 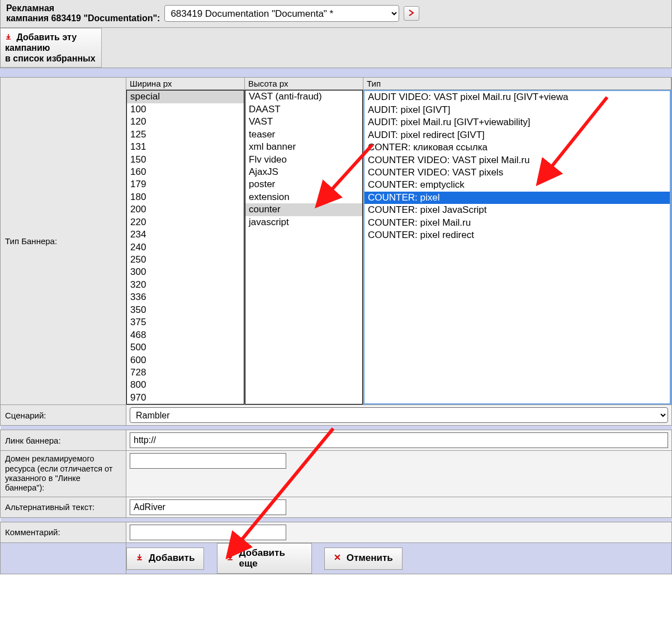 I want to click on add-label: Добавить, so click(x=172, y=559).